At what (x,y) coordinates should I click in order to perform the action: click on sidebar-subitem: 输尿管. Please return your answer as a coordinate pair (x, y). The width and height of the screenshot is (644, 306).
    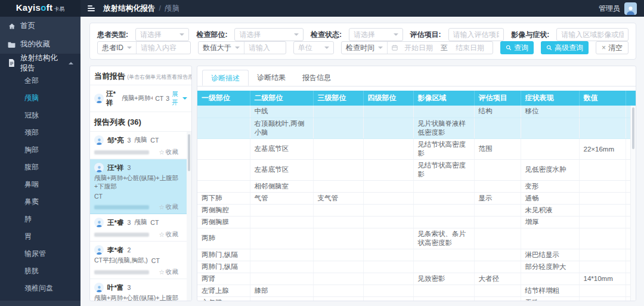
    Looking at the image, I should click on (41, 254).